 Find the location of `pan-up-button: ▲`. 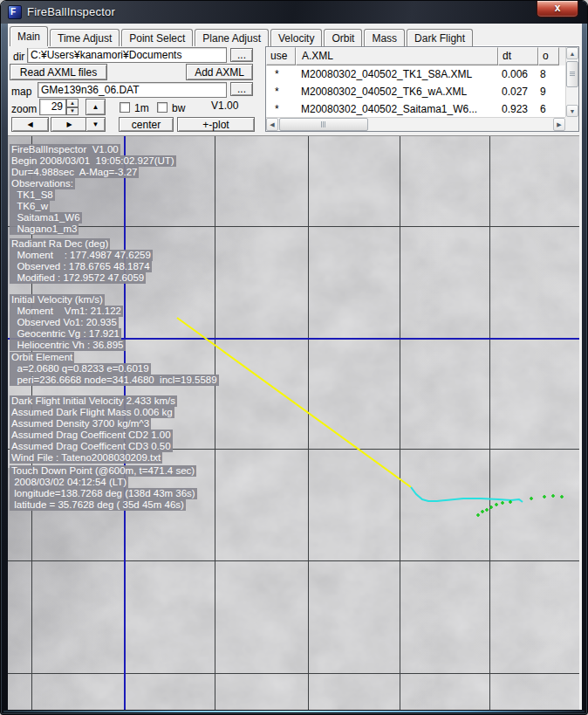

pan-up-button: ▲ is located at coordinates (96, 107).